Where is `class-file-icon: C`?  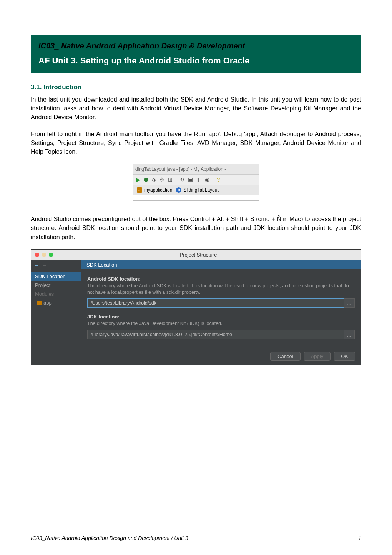
class-file-icon: C is located at coordinates (179, 190).